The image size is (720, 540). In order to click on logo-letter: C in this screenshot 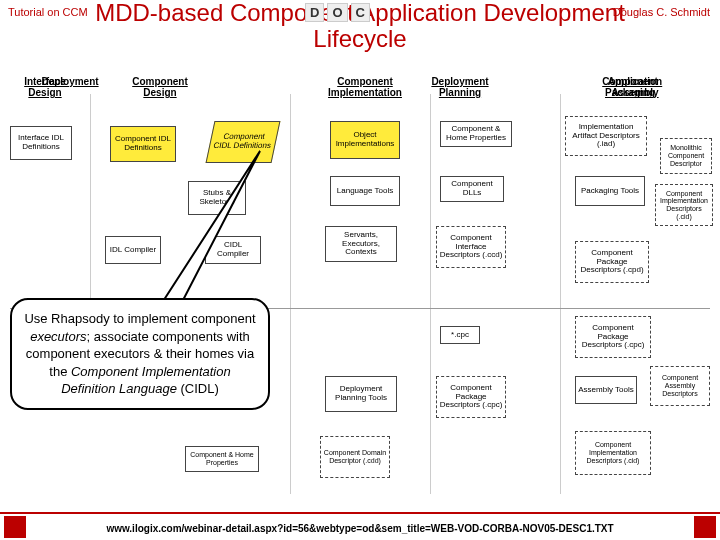, I will do `click(360, 12)`.